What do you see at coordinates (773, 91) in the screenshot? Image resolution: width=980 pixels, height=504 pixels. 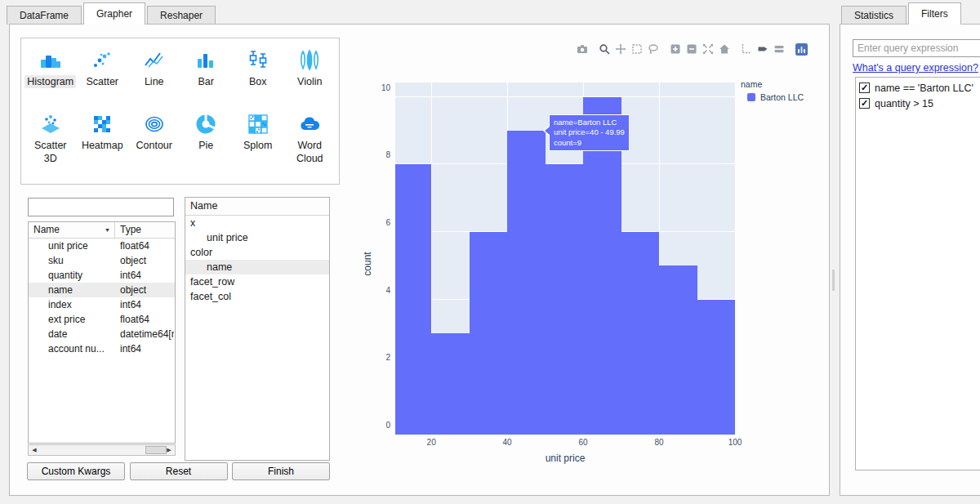 I see `chart-legend: name Barton LLC` at bounding box center [773, 91].